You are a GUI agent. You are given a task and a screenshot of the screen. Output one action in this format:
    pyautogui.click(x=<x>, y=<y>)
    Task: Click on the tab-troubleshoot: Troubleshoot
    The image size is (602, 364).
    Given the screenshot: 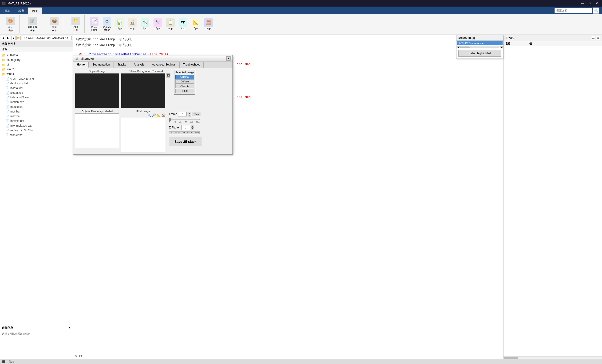 What is the action you would take?
    pyautogui.click(x=192, y=65)
    